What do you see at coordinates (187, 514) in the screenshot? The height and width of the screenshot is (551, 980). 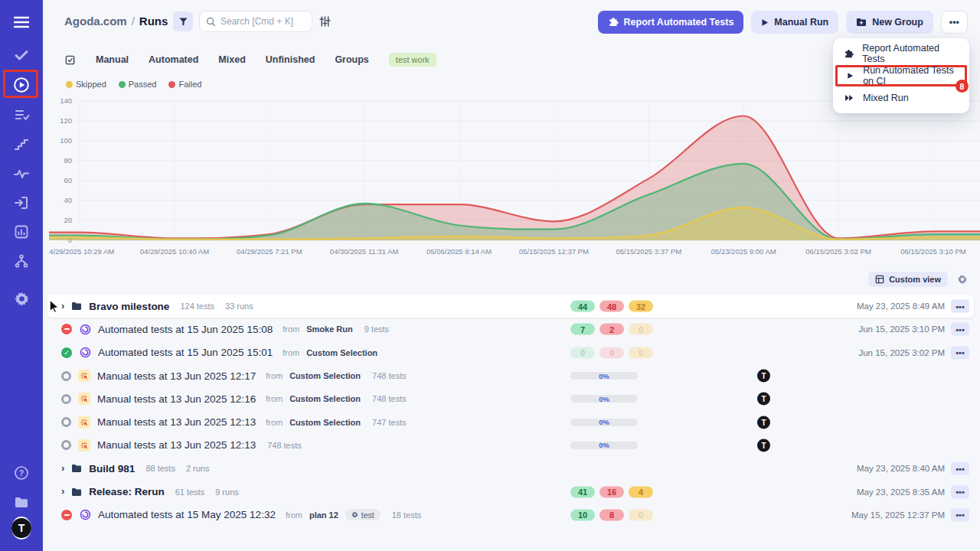 I see `run-title: Automated tests at 15 May 2025 12:32` at bounding box center [187, 514].